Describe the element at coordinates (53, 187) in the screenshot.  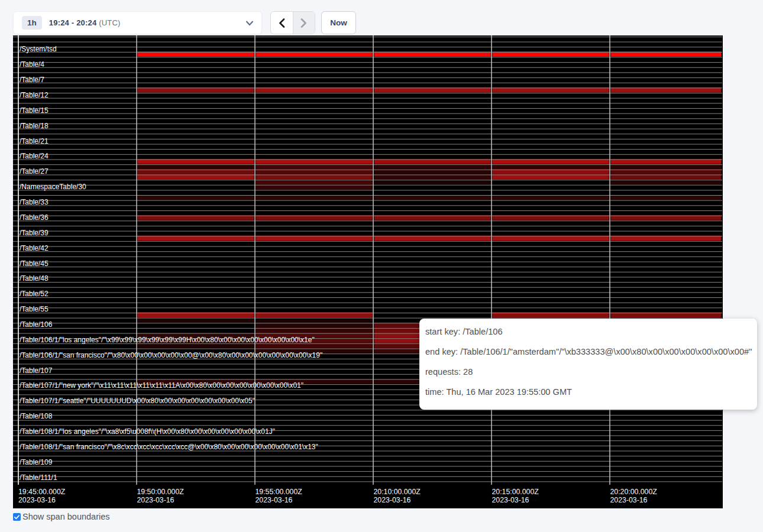
I see `svg-text: /NamespaceTable/30` at that location.